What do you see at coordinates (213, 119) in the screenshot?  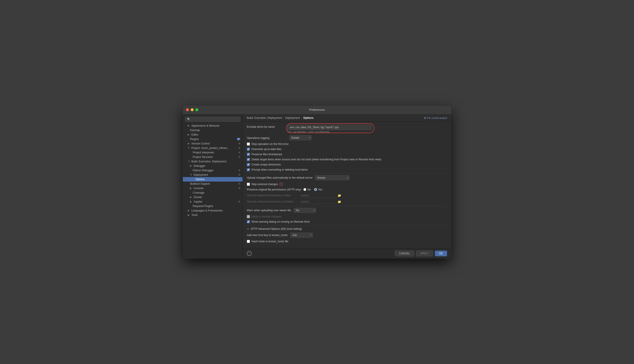 I see `search-input` at bounding box center [213, 119].